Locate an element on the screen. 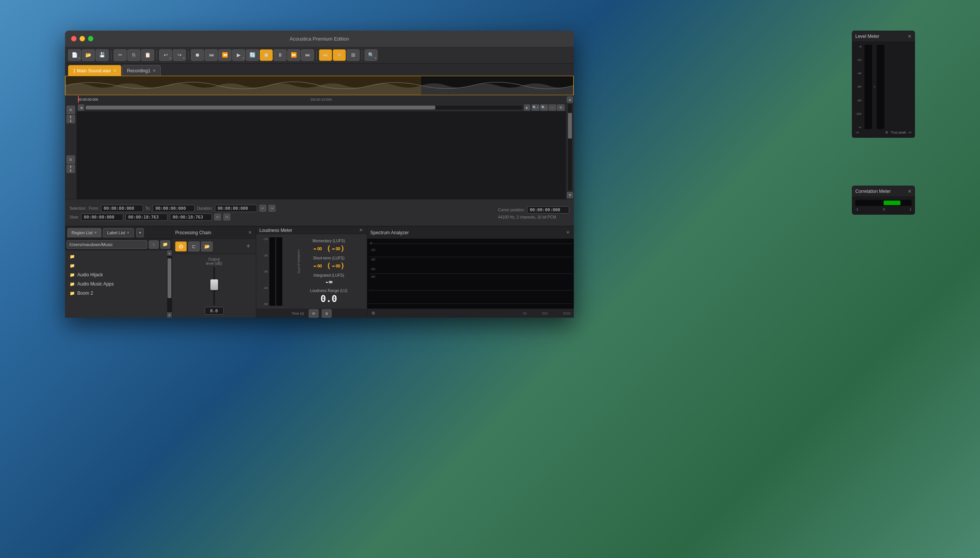 Image resolution: width=980 pixels, height=558 pixels. waveform-display: 00:00:00:000 |00:00:10:000 -6 -8 -6 0 is located at coordinates (321, 147).